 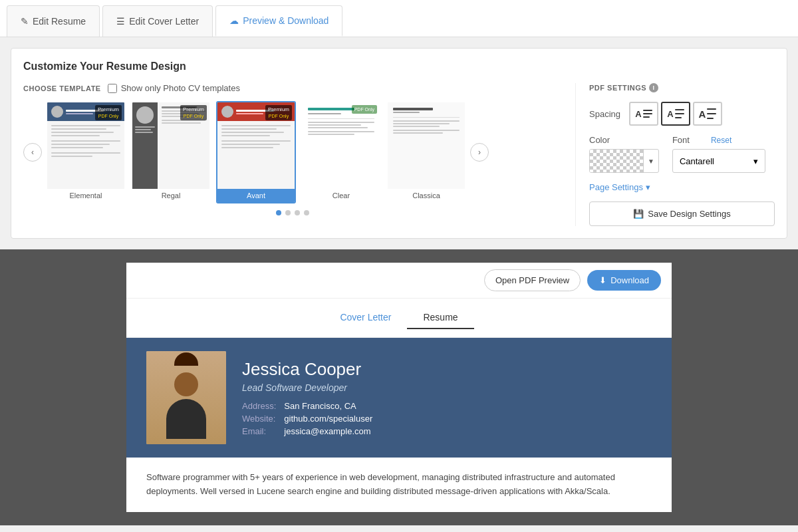 I want to click on template-regal: PremiumPDF Only Regal, so click(x=171, y=152).